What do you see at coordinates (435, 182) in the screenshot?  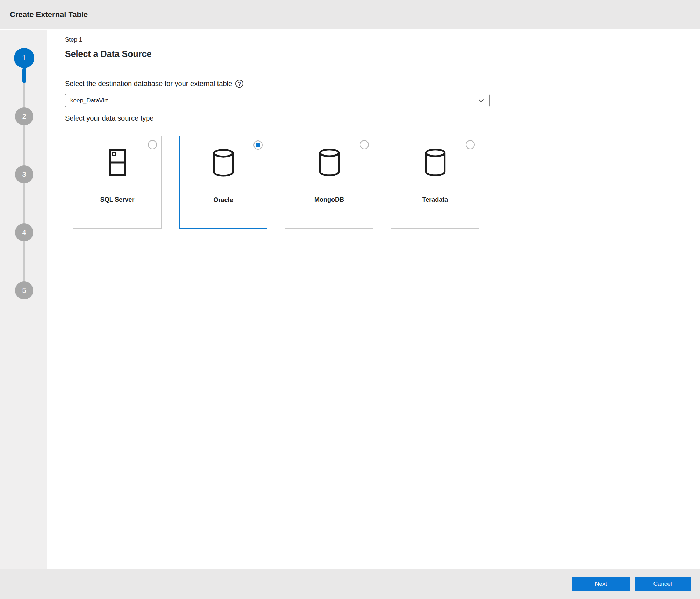 I see `data-source-card-teradata: Teradata` at bounding box center [435, 182].